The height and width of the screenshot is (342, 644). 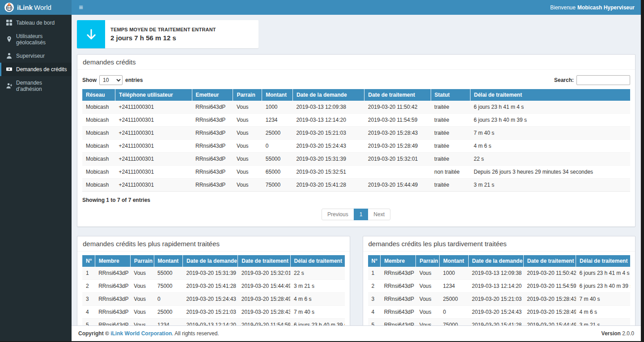 What do you see at coordinates (36, 56) in the screenshot?
I see `sidebar-item-supervisor: Superviseur` at bounding box center [36, 56].